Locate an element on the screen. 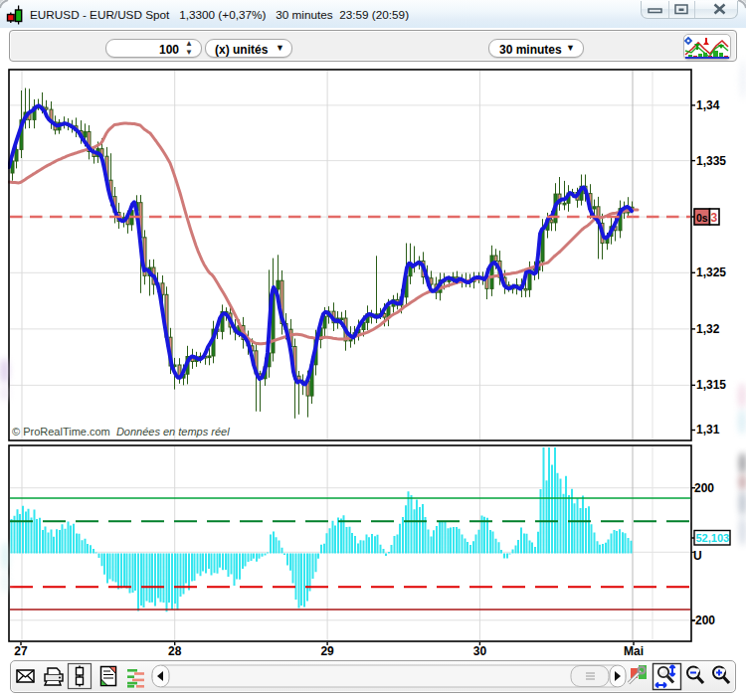  svg-text: Mai is located at coordinates (634, 651).